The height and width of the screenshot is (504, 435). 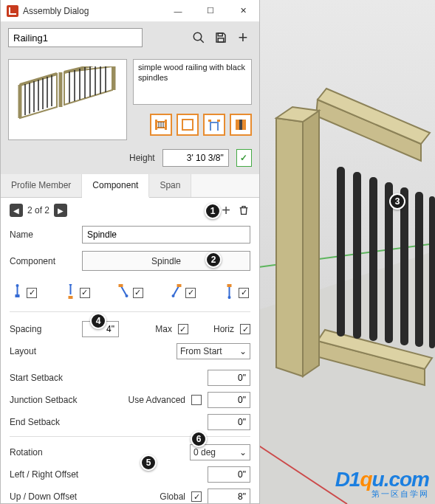 I want to click on callout-5: 5, so click(x=148, y=463).